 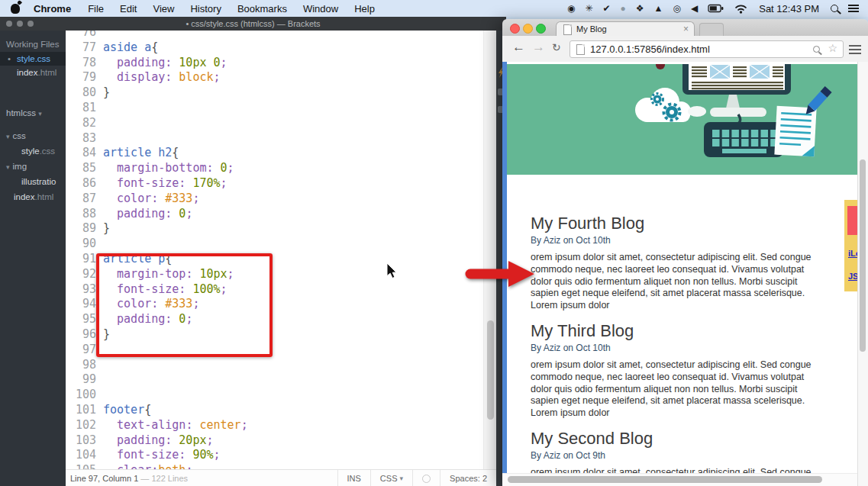 What do you see at coordinates (659, 8) in the screenshot?
I see `google-drive-icon: ▲` at bounding box center [659, 8].